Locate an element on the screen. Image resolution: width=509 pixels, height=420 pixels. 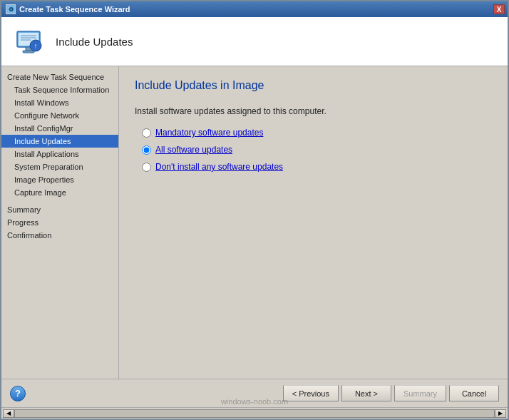
footer: ? < Previous Next > Summary Cancel is located at coordinates (254, 393).